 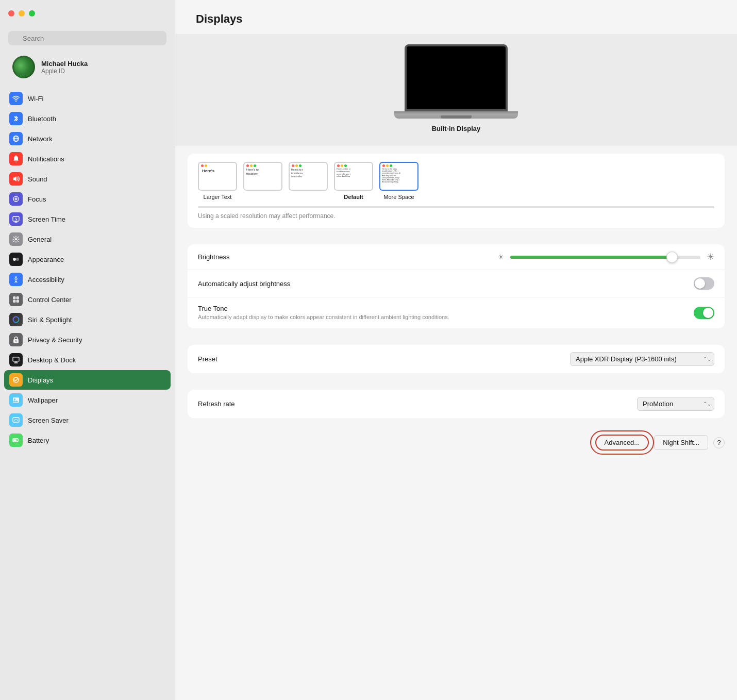 I want to click on auto-brightness-toggle, so click(x=704, y=284).